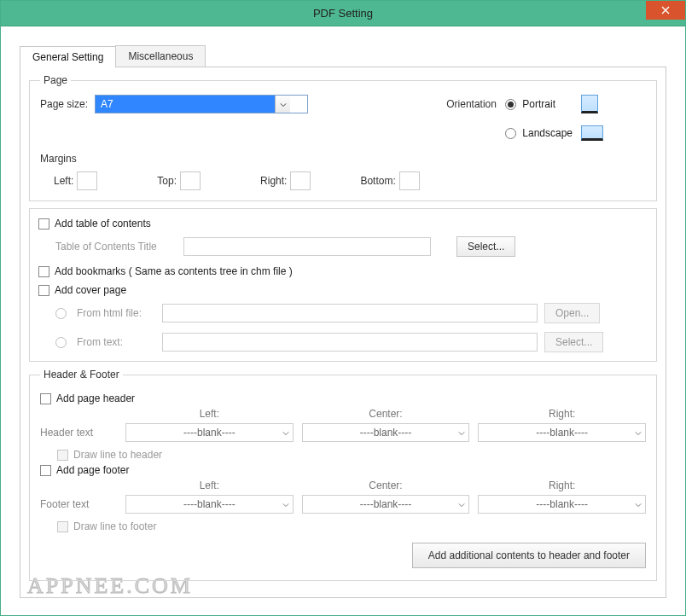  What do you see at coordinates (666, 10) in the screenshot?
I see `close-icon` at bounding box center [666, 10].